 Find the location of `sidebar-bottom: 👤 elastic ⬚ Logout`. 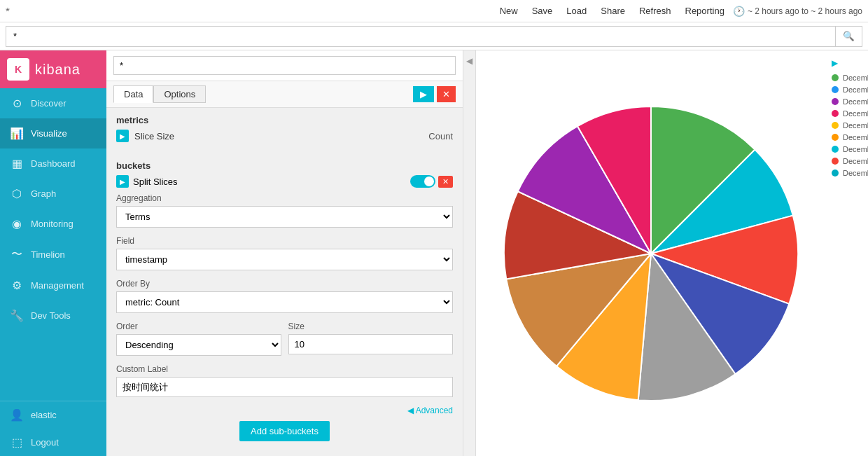

sidebar-bottom: 👤 elastic ⬚ Logout is located at coordinates (53, 429).